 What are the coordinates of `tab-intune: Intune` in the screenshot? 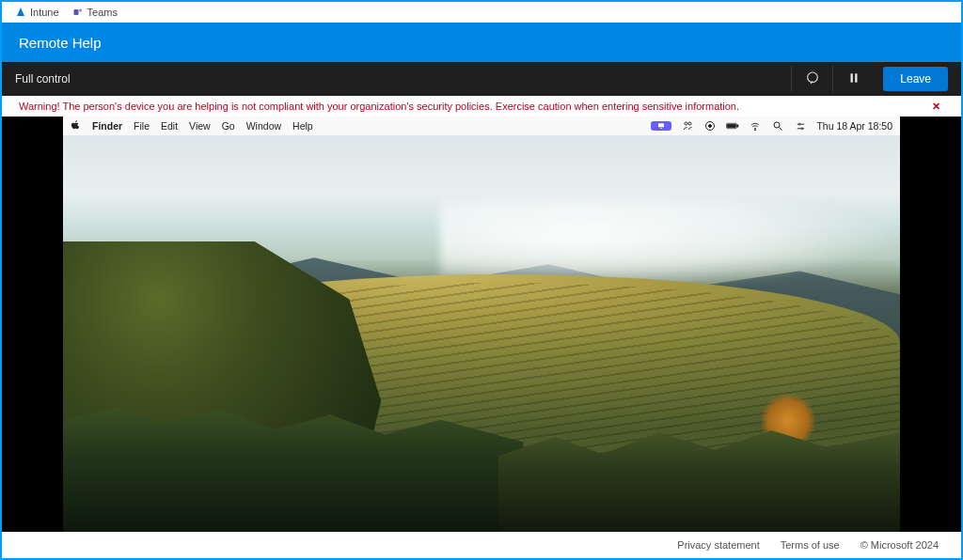 It's located at (38, 12).